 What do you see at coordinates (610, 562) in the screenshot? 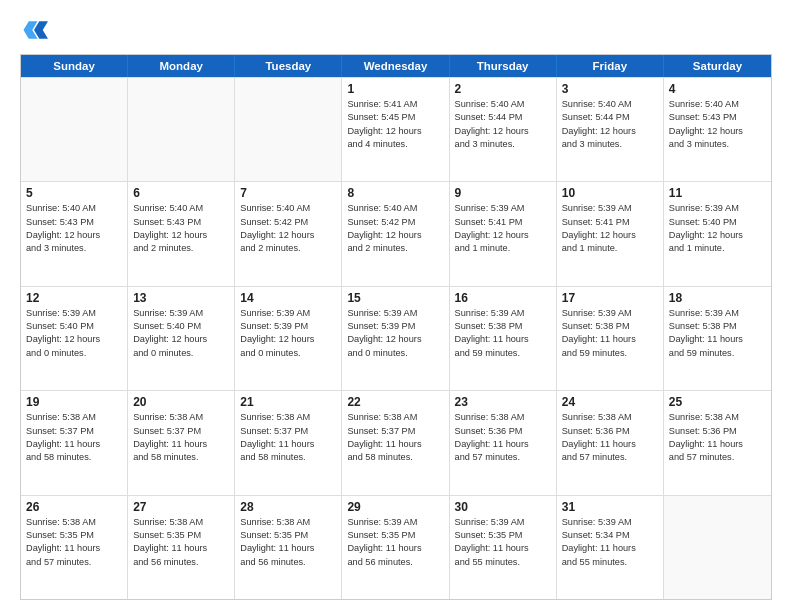
I see `cell-info-line: and 55 minutes.` at bounding box center [610, 562].